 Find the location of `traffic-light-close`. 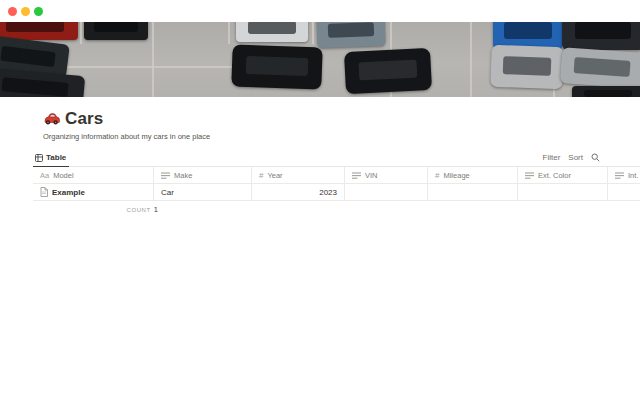

traffic-light-close is located at coordinates (12, 12).